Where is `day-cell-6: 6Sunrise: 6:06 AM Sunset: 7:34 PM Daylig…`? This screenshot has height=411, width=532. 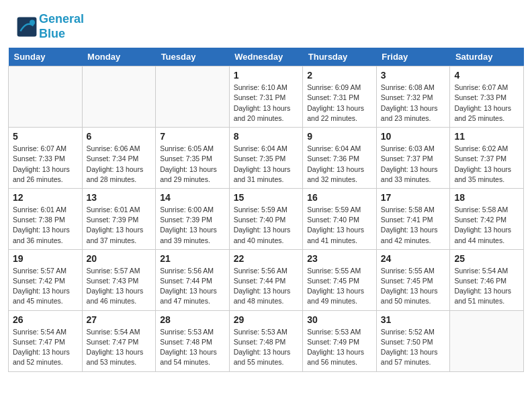 day-cell-6: 6Sunrise: 6:06 AM Sunset: 7:34 PM Daylig… is located at coordinates (119, 158).